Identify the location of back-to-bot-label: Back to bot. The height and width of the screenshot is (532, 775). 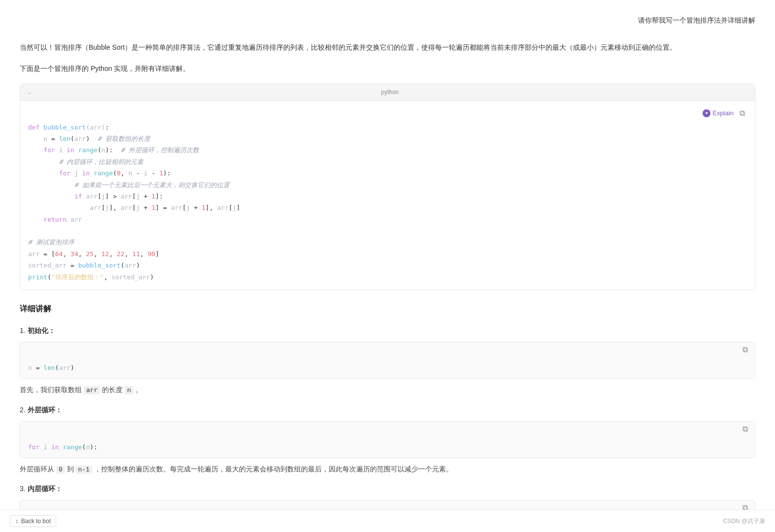
(36, 521).